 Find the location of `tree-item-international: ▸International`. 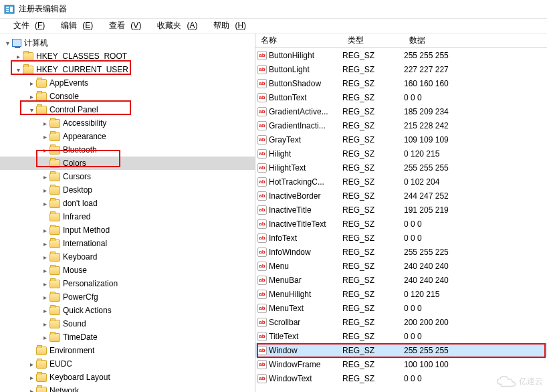

tree-item-international: ▸International is located at coordinates (127, 243).